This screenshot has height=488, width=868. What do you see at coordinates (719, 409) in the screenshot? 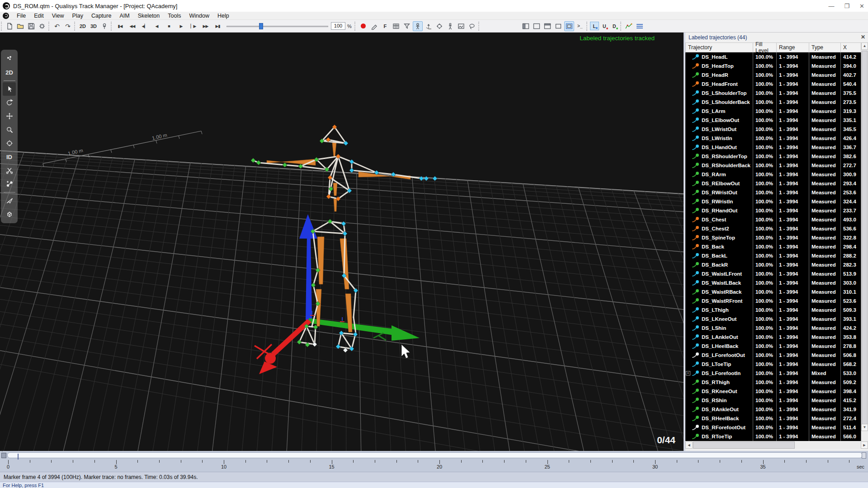
I see `trajectory-cell: DS_RAnkleOut` at bounding box center [719, 409].